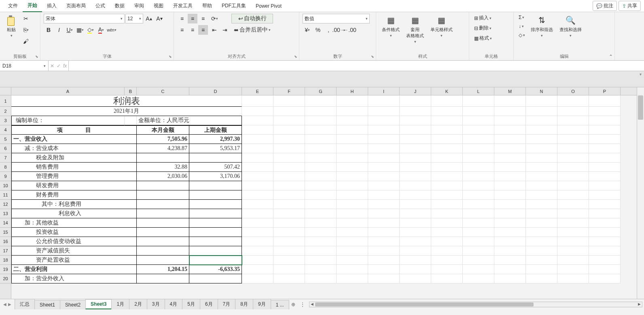  What do you see at coordinates (6, 130) in the screenshot?
I see `row-head-4: 4` at bounding box center [6, 130].